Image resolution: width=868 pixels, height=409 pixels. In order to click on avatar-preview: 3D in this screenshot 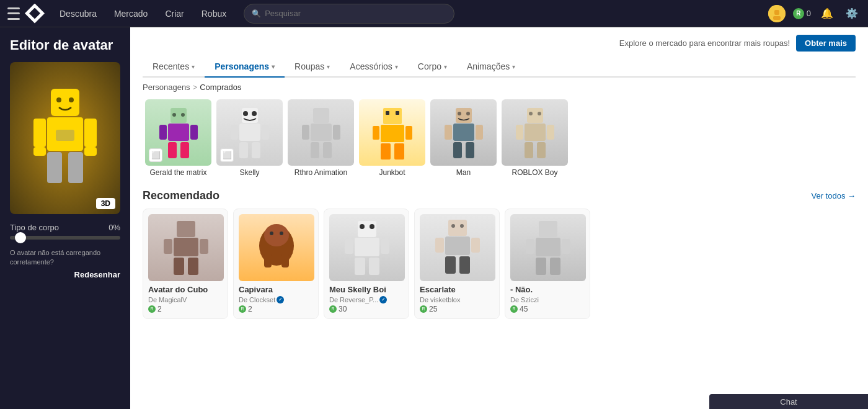, I will do `click(65, 138)`.